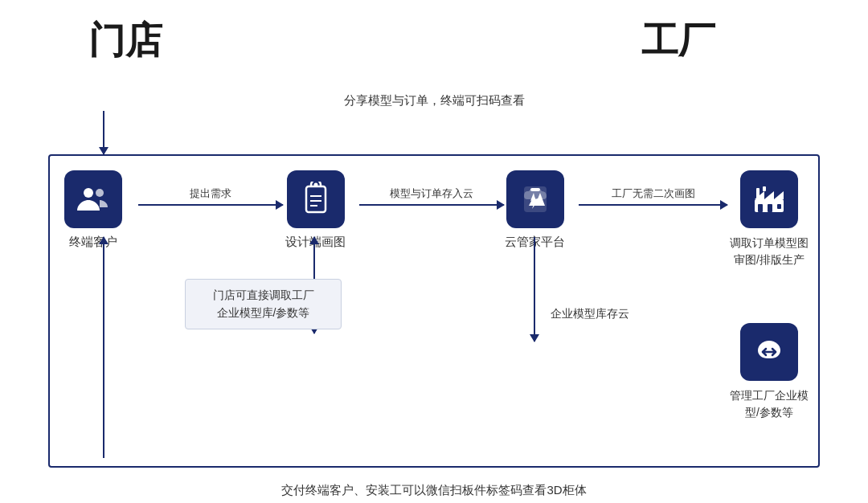 The image size is (868, 503). I want to click on node-customer: 终端客户, so click(93, 211).